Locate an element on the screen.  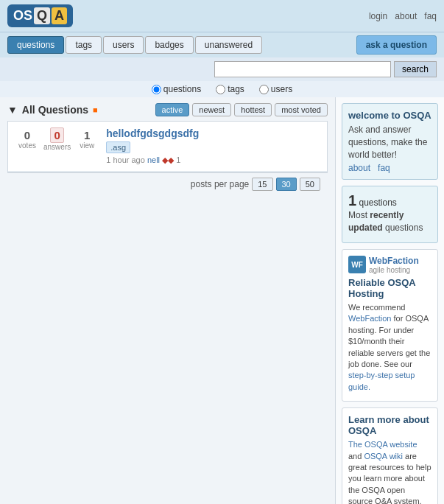
logo-a: A is located at coordinates (59, 16).